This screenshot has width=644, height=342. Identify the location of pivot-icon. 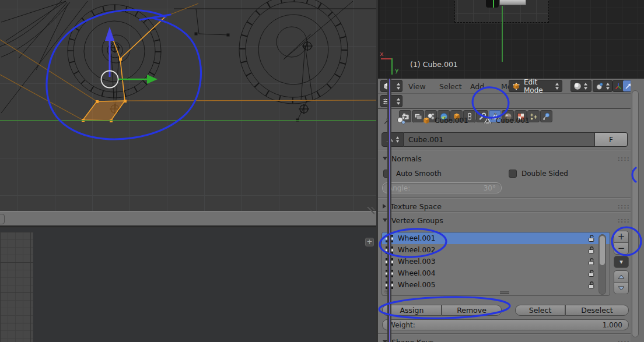
(600, 86).